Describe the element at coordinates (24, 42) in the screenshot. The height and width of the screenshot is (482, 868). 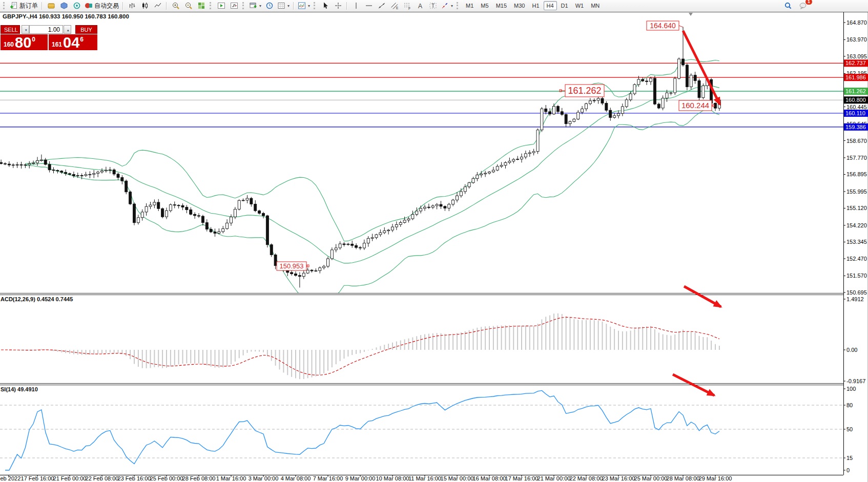
I see `sell-price-display: 160 80 0` at that location.